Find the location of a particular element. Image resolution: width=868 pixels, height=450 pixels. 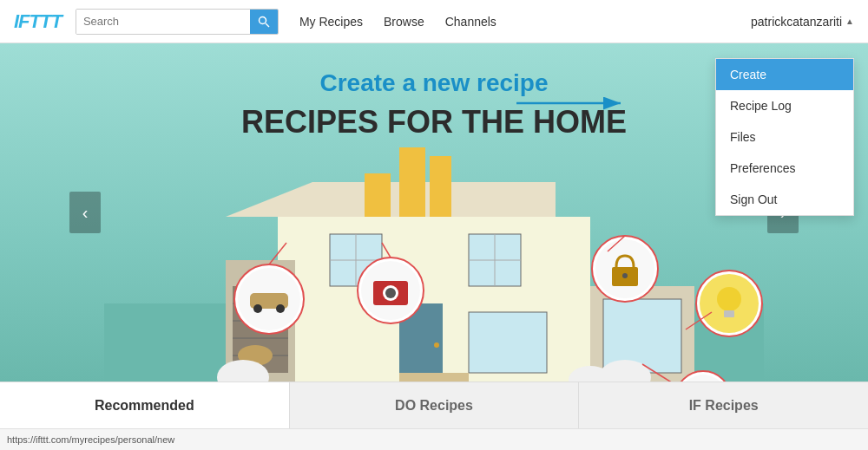

bottom-tabs: Recommended DO Recipes IF Recipes is located at coordinates (434, 405).